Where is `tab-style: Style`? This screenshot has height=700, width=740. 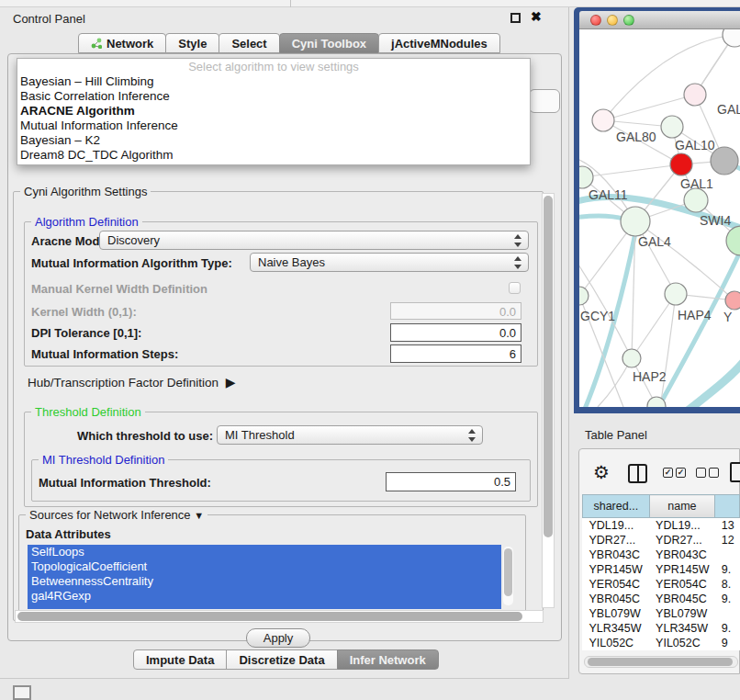
tab-style: Style is located at coordinates (193, 43).